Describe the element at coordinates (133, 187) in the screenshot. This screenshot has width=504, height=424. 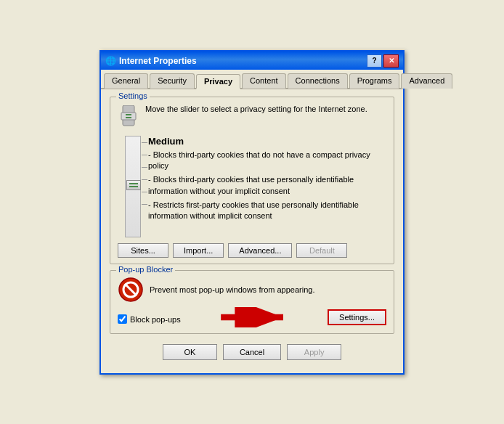
I see `slider-container` at that location.